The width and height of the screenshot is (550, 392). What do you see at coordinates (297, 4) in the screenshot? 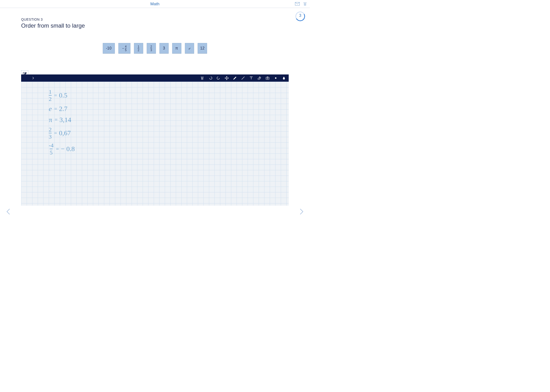
I see `mail-icon` at bounding box center [297, 4].